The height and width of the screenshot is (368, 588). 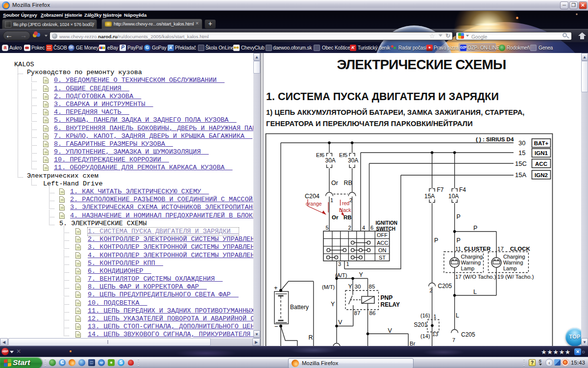 What do you see at coordinates (314, 204) in the screenshot?
I see `svg-text: orange` at bounding box center [314, 204].